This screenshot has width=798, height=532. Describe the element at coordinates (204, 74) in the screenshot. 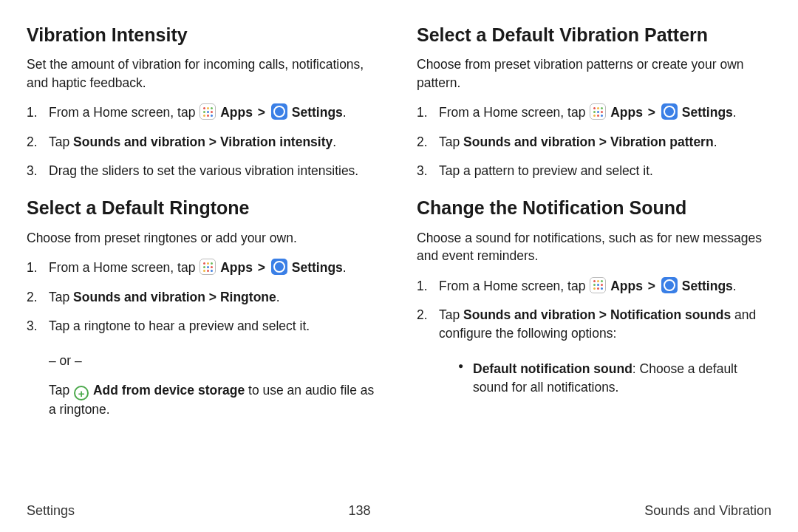

I see `intro-text: Set the amount of vibration for incoming…` at that location.